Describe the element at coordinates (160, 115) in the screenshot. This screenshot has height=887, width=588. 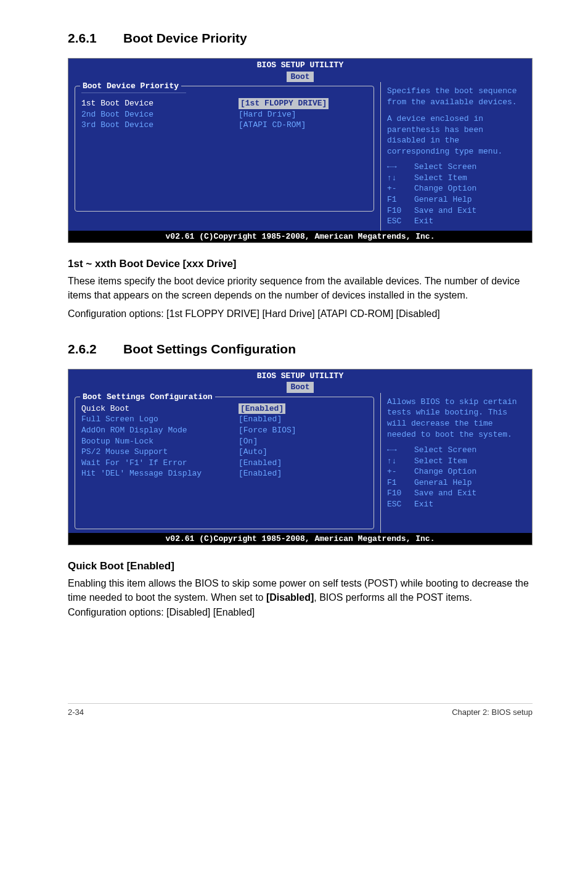
I see `option-label: 2nd Boot Device` at that location.